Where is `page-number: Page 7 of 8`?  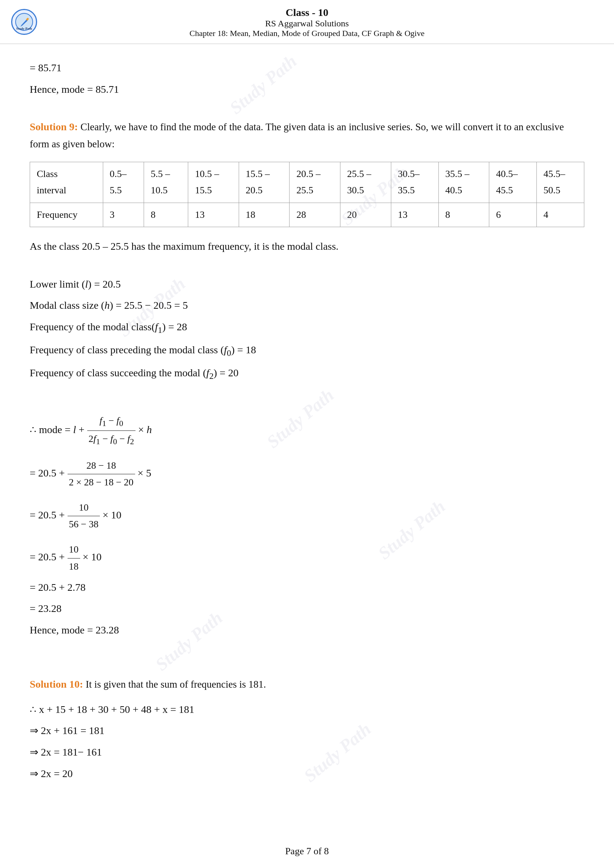 page-number: Page 7 of 8 is located at coordinates (307, 851).